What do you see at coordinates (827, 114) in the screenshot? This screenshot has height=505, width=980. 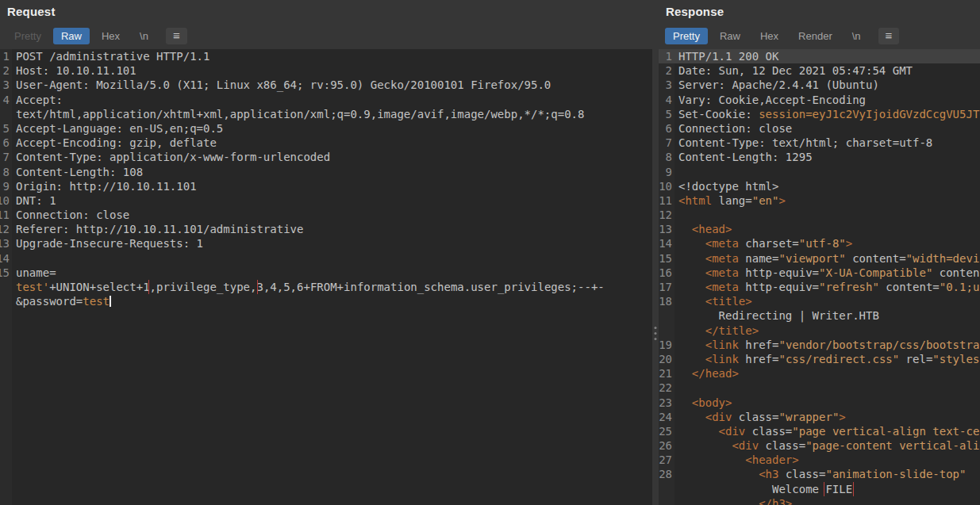 I see `code-text: Set-Cookie: session=eyJ1c2VyIjoidGVzdCcg…` at bounding box center [827, 114].